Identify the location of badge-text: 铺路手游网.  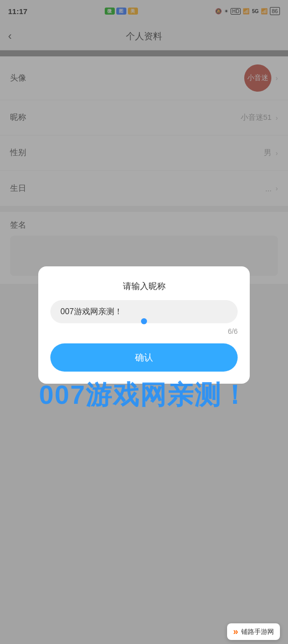
(258, 632).